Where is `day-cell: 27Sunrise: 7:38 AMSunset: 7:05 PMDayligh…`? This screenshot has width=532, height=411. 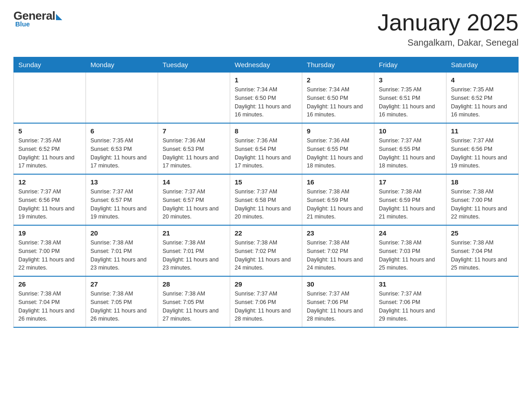
day-cell: 27Sunrise: 7:38 AMSunset: 7:05 PMDayligh… is located at coordinates (122, 302).